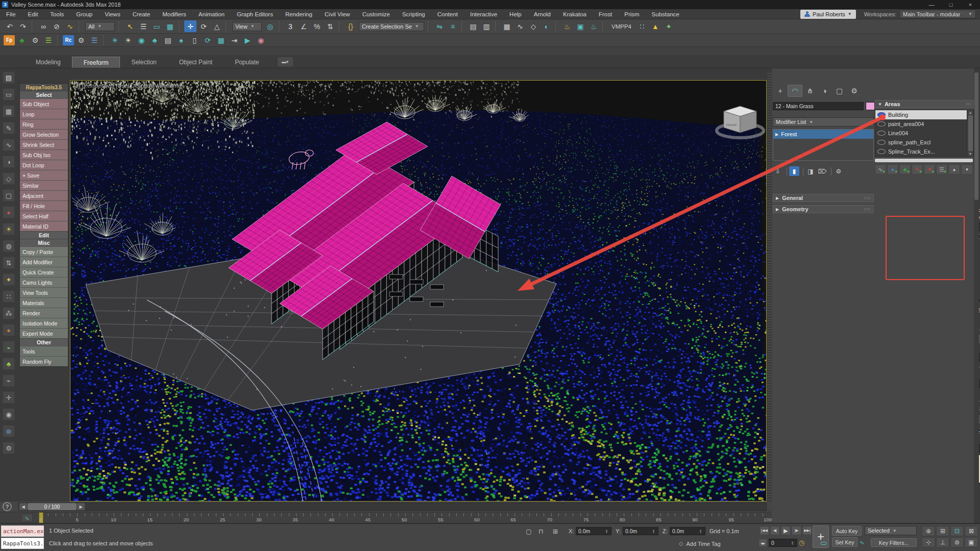  What do you see at coordinates (894, 543) in the screenshot?
I see `key-filters-button: Key Filters...` at bounding box center [894, 543].